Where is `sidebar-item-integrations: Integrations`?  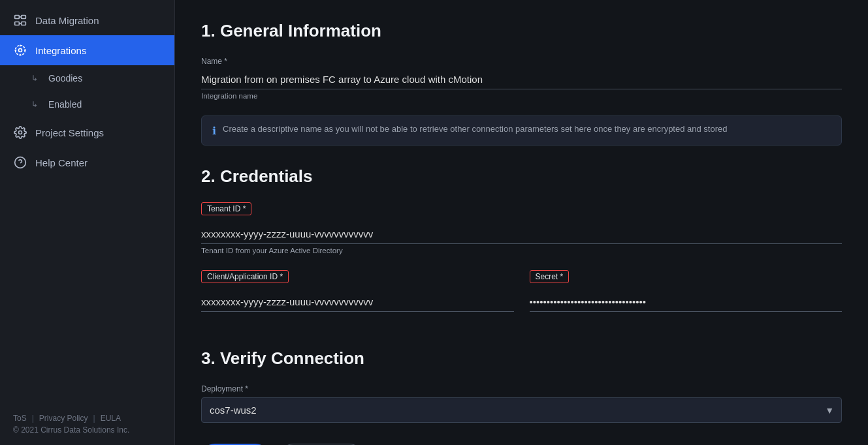 sidebar-item-integrations: Integrations is located at coordinates (88, 50).